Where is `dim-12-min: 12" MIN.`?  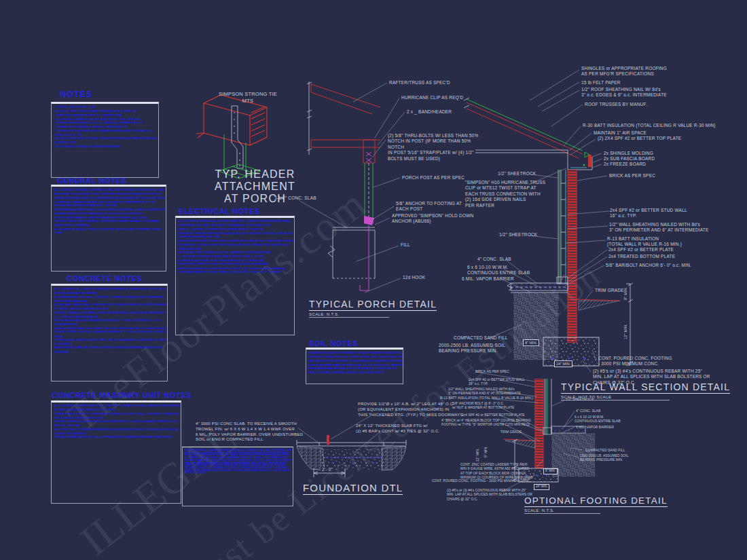
dim-12-min: 12" MIN. is located at coordinates (626, 331).